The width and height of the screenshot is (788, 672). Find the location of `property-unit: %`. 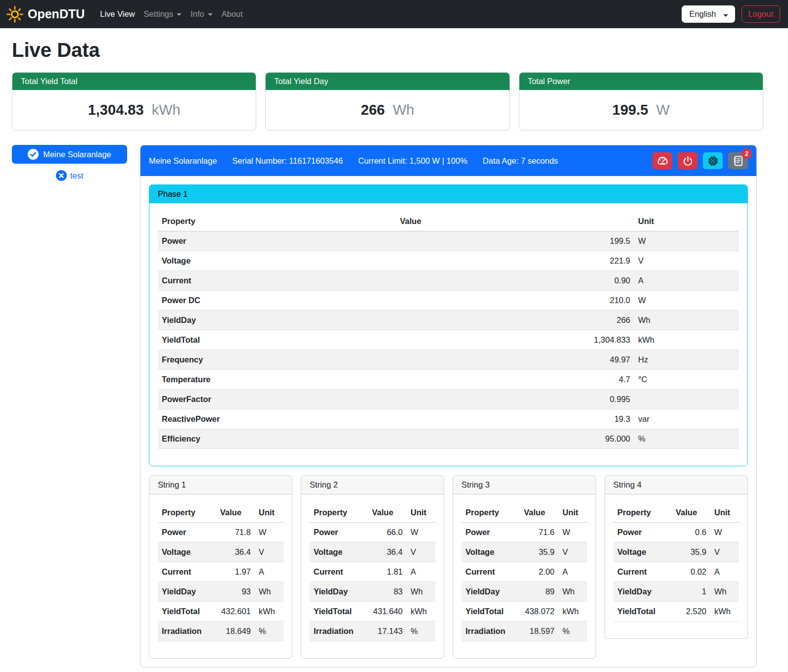

property-unit: % is located at coordinates (687, 439).